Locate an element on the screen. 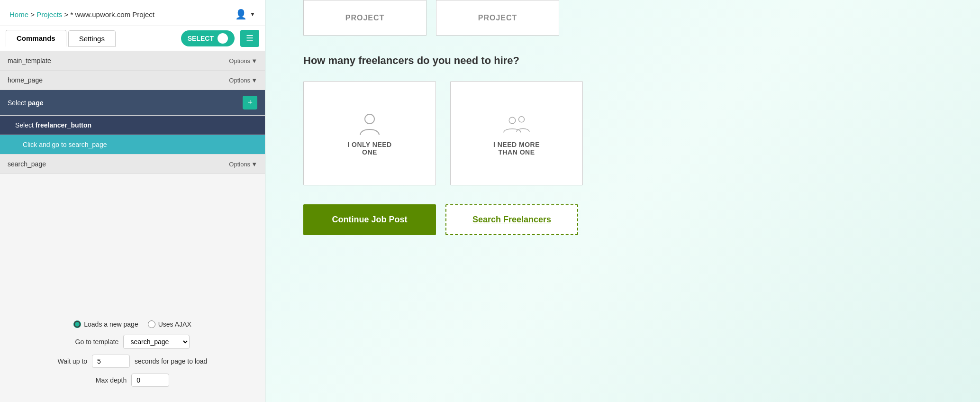 The image size is (980, 402). plus-button: + is located at coordinates (250, 102).